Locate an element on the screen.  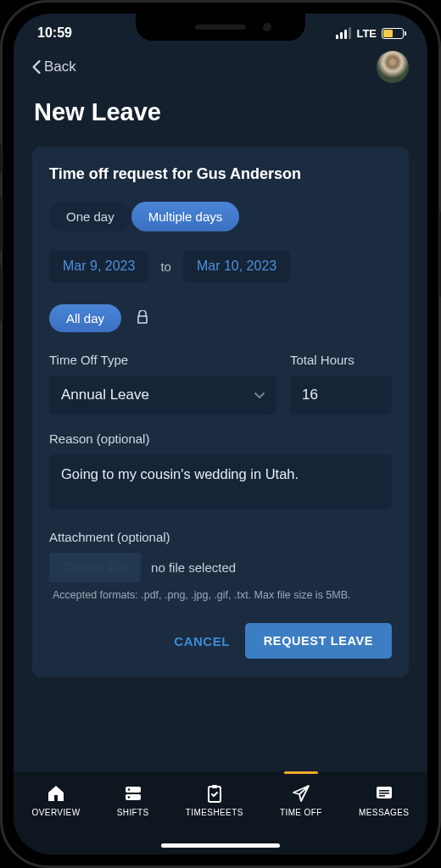
cancel-button: CANCEL is located at coordinates (202, 641).